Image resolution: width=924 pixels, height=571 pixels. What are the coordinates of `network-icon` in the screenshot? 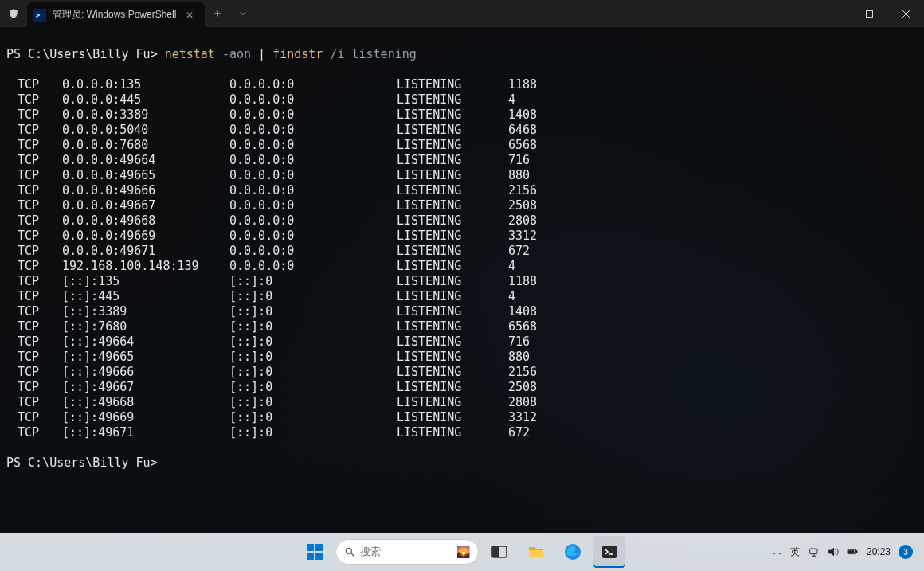 It's located at (814, 552).